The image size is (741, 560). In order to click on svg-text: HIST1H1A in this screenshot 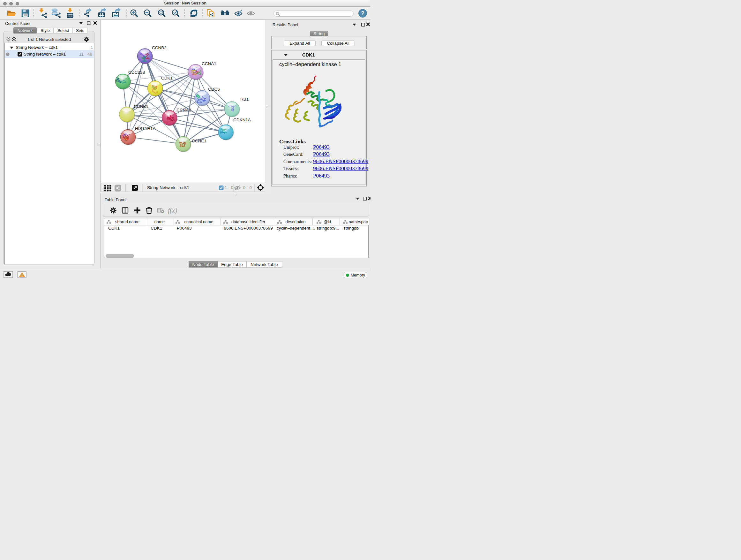, I will do `click(145, 129)`.